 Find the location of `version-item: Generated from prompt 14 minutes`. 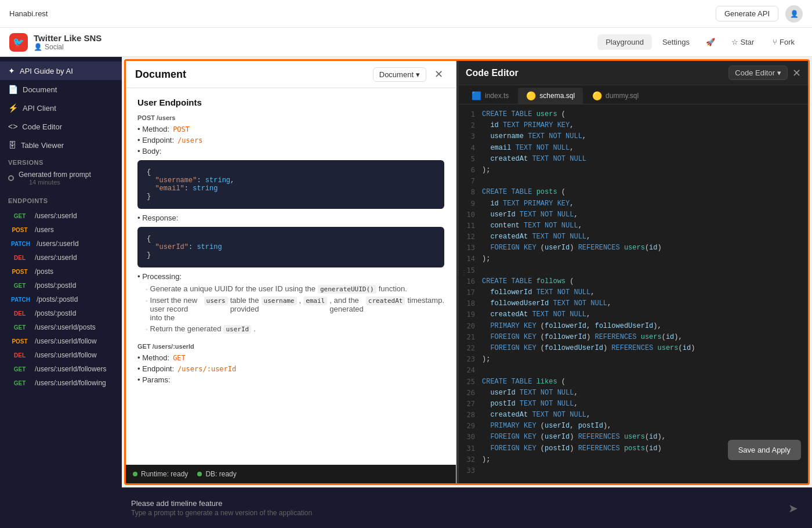

version-item: Generated from prompt 14 minutes is located at coordinates (61, 178).